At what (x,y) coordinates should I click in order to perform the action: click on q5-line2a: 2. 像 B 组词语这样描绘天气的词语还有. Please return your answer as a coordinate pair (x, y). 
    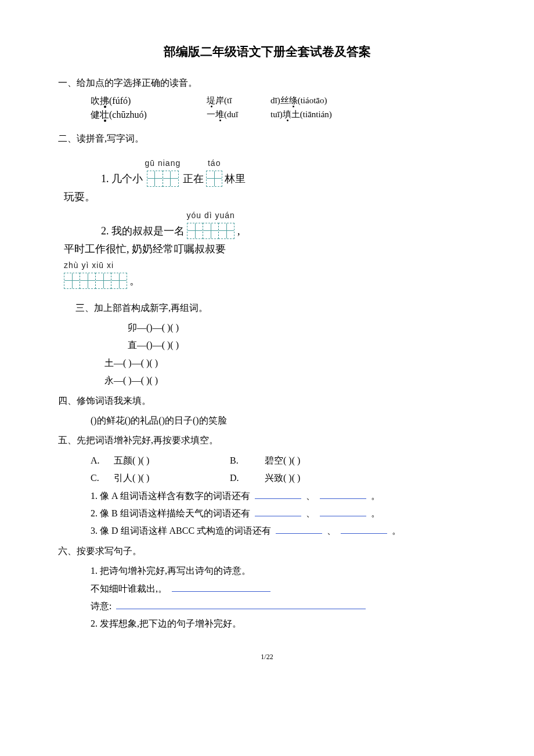
    Looking at the image, I should click on (171, 513).